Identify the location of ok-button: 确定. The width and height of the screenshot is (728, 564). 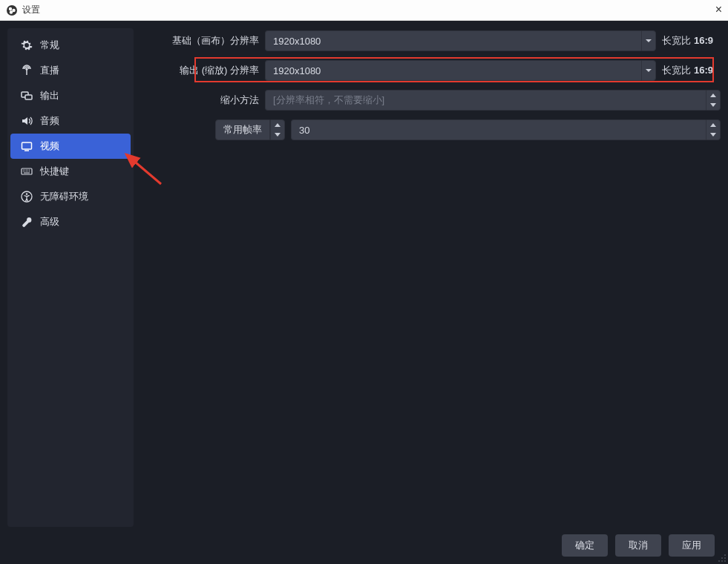
(585, 545).